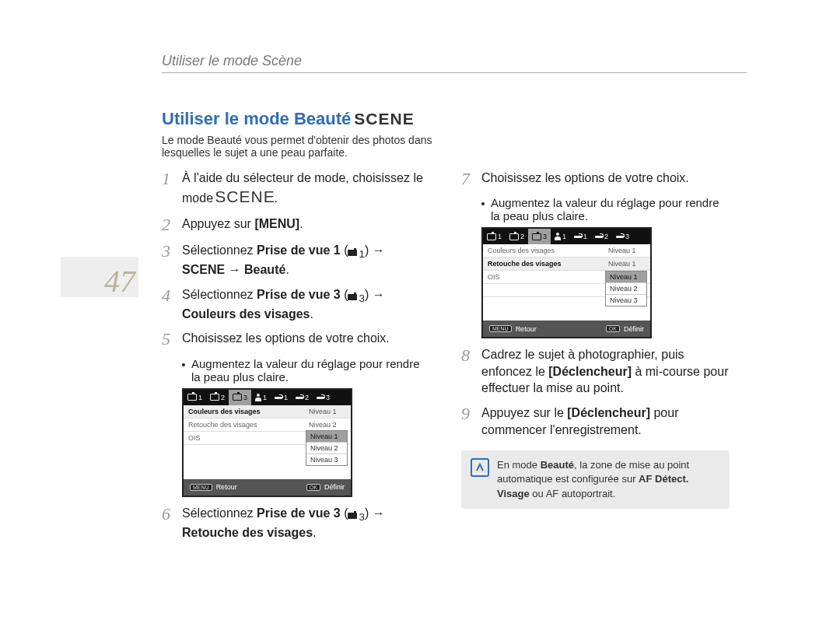 This screenshot has width=840, height=634. Describe the element at coordinates (454, 63) in the screenshot. I see `page-header: Utiliser le mode Scène` at that location.